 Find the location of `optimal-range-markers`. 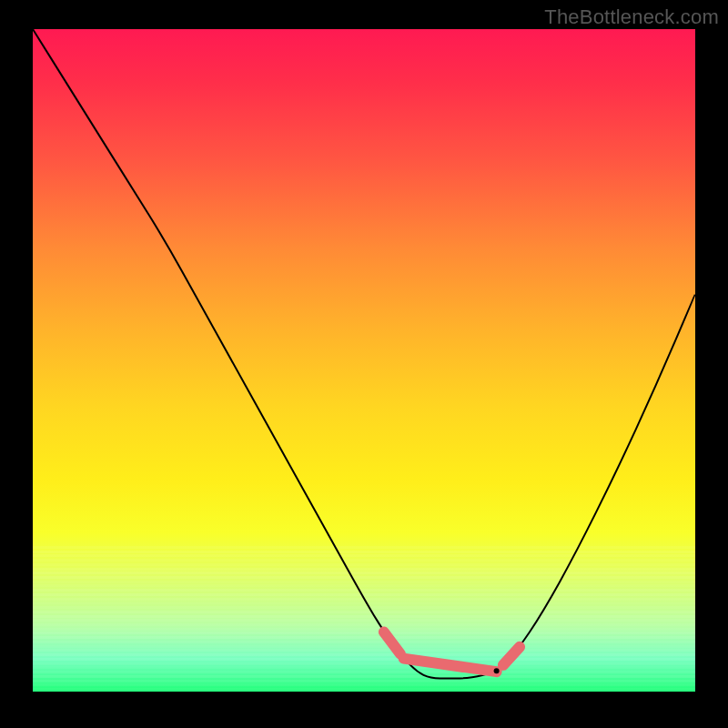

optimal-range-markers is located at coordinates (451, 652).